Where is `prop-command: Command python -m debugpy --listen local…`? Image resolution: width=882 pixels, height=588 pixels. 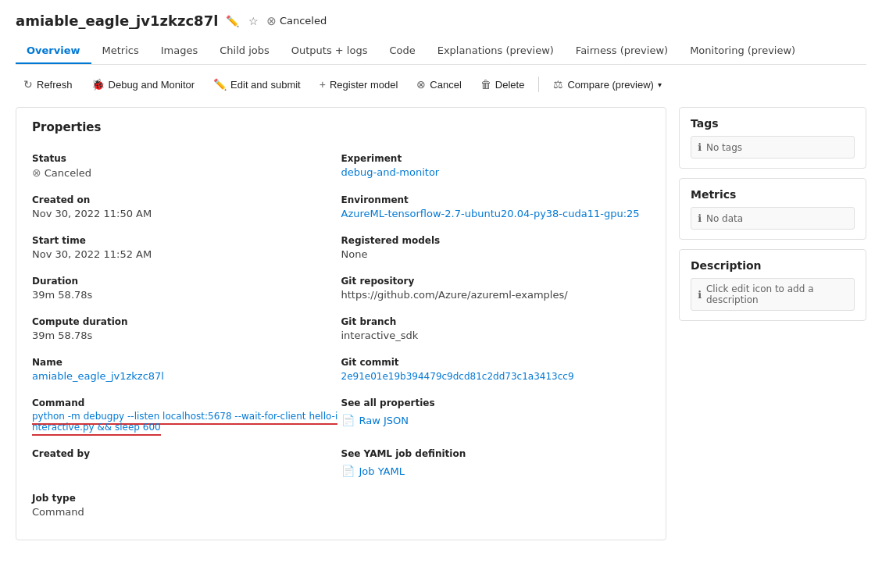 prop-command: Command python -m debugpy --listen local… is located at coordinates (187, 417).